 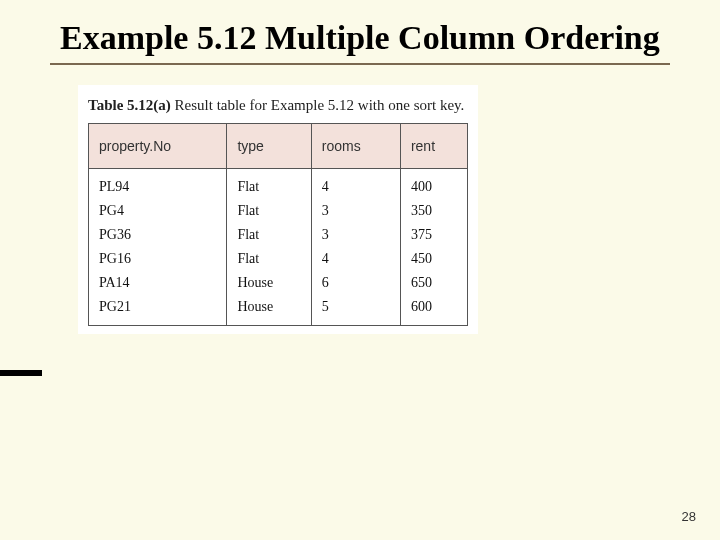 I want to click on cell: PA14, so click(x=158, y=283).